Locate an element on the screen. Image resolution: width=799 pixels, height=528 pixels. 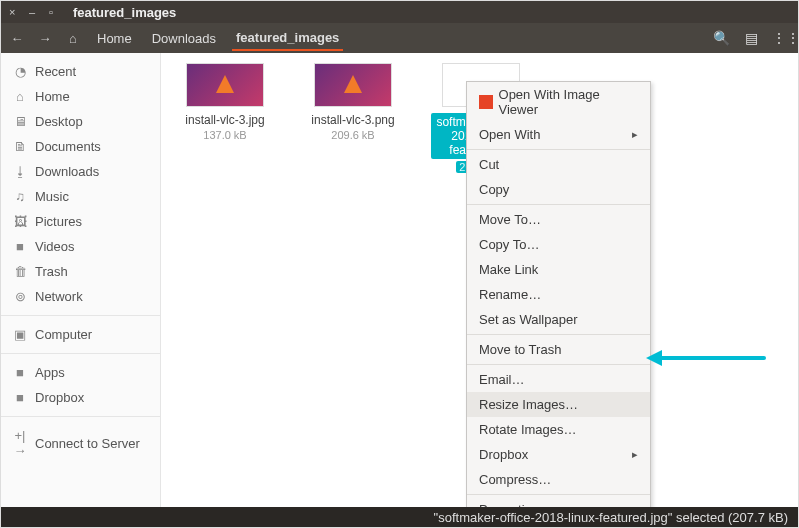
sidebar-item-apps: ■Apps is located at coordinates (80, 372).